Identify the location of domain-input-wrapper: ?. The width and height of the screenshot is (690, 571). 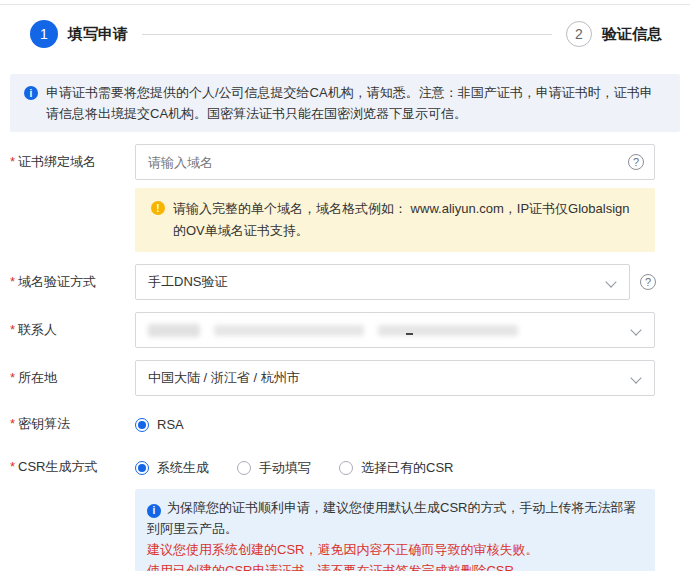
(395, 162).